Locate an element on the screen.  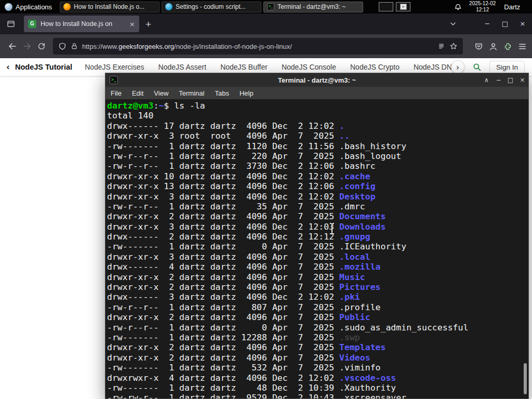
chevron-down-icon is located at coordinates (453, 24).